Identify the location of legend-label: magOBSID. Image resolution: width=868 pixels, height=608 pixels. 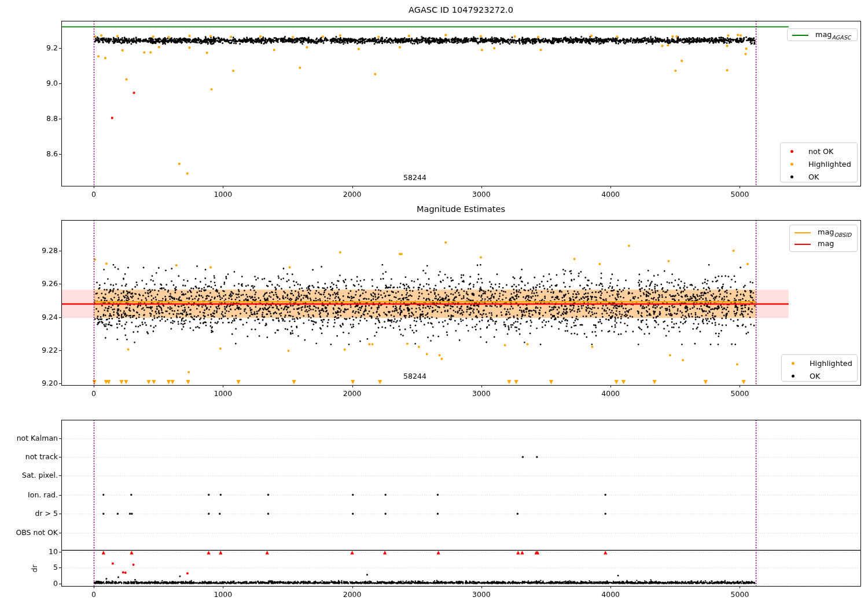
(834, 233).